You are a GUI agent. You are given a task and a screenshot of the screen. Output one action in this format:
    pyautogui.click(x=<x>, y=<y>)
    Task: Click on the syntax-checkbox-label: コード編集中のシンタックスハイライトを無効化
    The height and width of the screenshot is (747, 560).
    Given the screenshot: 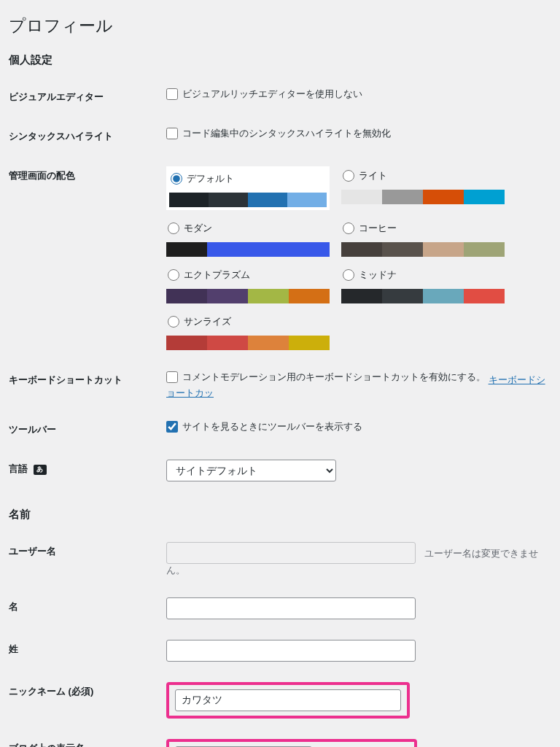 What is the action you would take?
    pyautogui.click(x=279, y=133)
    